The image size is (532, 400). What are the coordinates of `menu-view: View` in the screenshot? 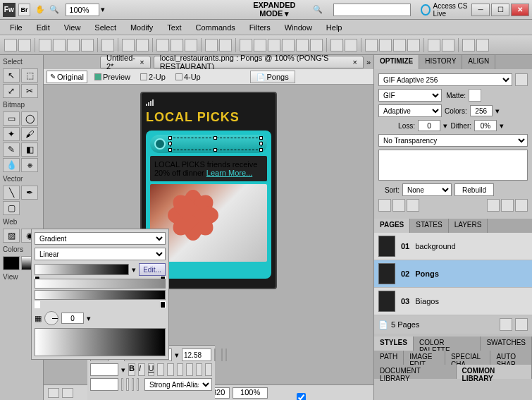 It's located at (73, 28).